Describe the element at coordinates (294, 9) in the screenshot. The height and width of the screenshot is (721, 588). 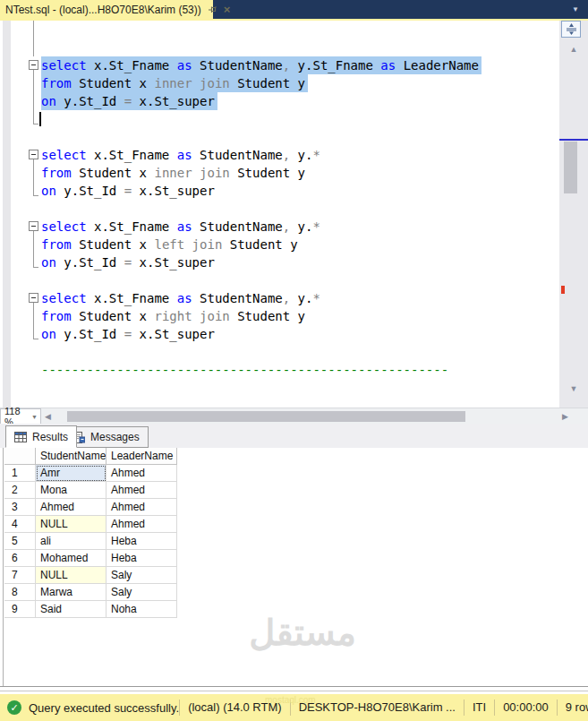
I see `document-tab-bar: NTest.sql - (local)...H8O70E8\Karim (53)…` at that location.